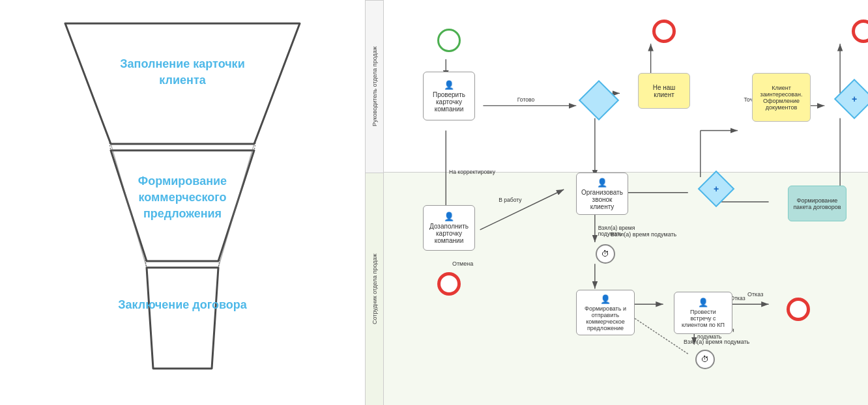 This screenshot has width=868, height=405. Describe the element at coordinates (703, 313) in the screenshot. I see `task-hold-meeting: 👤 Провести встречу с клиентом по КП` at that location.